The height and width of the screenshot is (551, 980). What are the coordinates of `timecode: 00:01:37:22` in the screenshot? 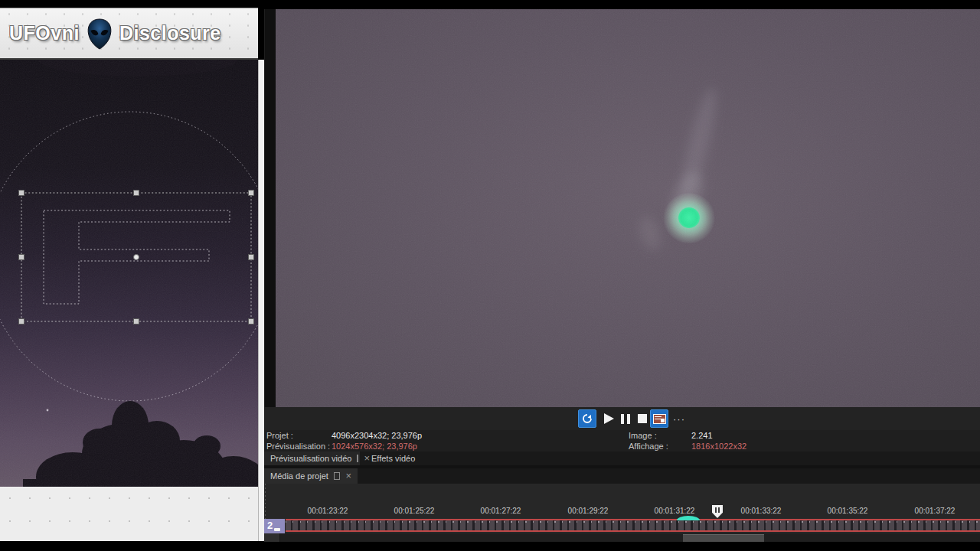 It's located at (936, 511).